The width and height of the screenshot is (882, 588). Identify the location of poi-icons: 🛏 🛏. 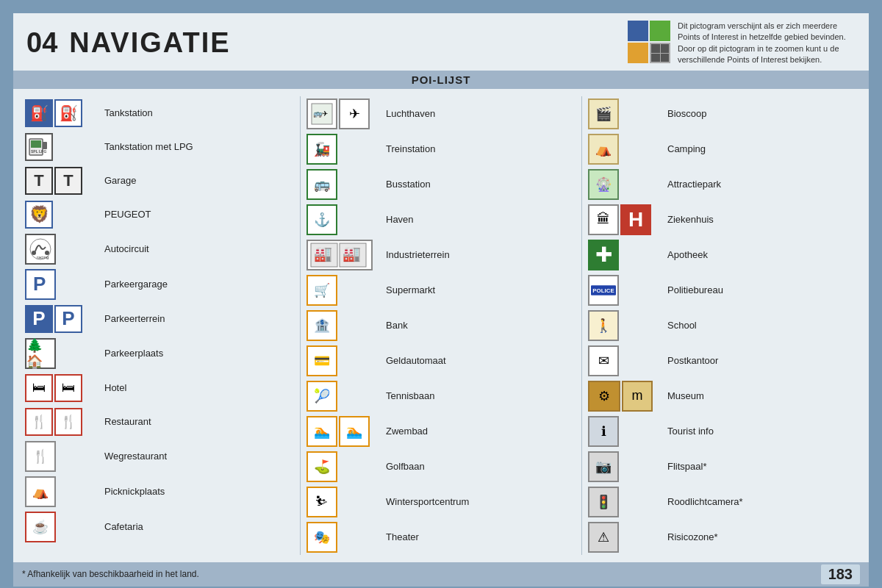
(62, 388).